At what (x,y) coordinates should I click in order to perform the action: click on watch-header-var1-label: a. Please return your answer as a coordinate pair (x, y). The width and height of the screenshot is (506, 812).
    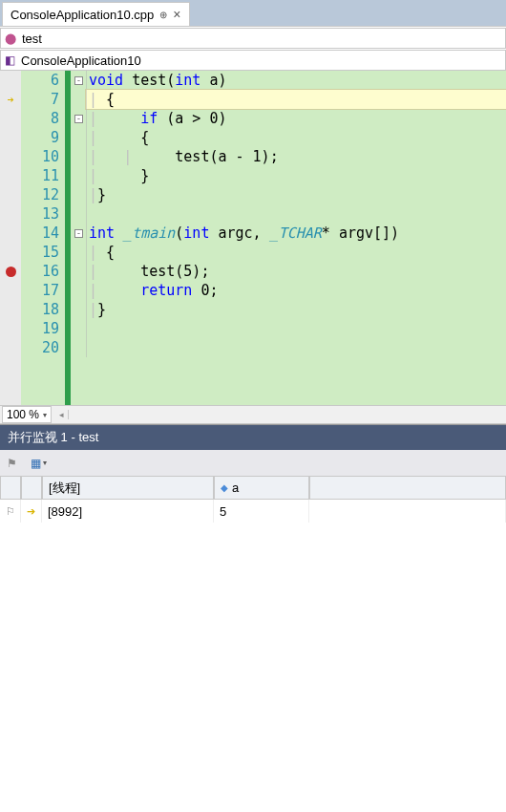
    Looking at the image, I should click on (235, 487).